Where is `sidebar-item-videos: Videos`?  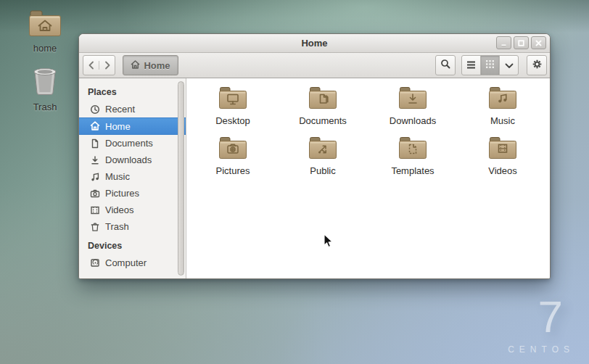
sidebar-item-videos: Videos is located at coordinates (132, 210).